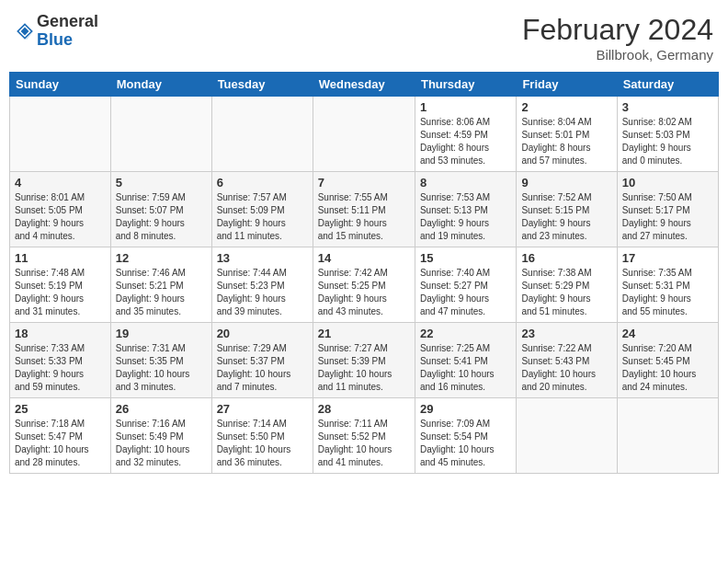 This screenshot has width=728, height=563. What do you see at coordinates (262, 85) in the screenshot?
I see `col-tuesday: Tuesday` at bounding box center [262, 85].